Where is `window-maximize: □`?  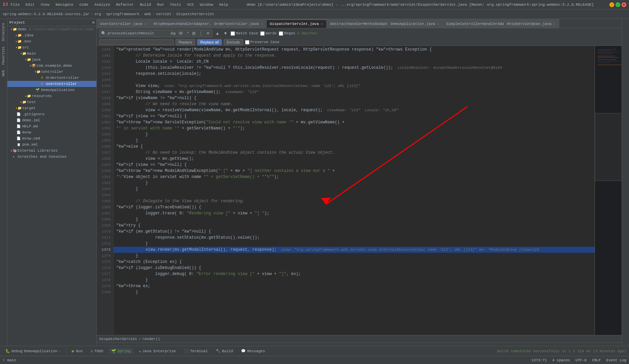
window-maximize: □ is located at coordinates (618, 5).